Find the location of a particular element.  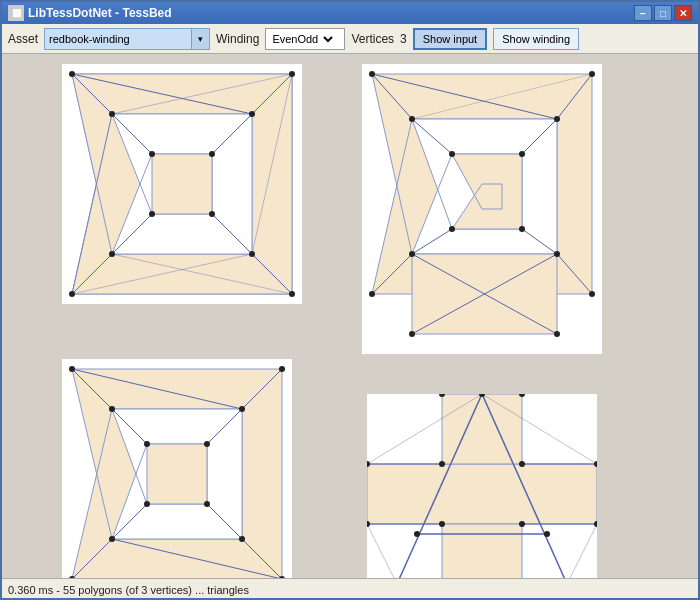

app-icon: ▦ is located at coordinates (16, 13).